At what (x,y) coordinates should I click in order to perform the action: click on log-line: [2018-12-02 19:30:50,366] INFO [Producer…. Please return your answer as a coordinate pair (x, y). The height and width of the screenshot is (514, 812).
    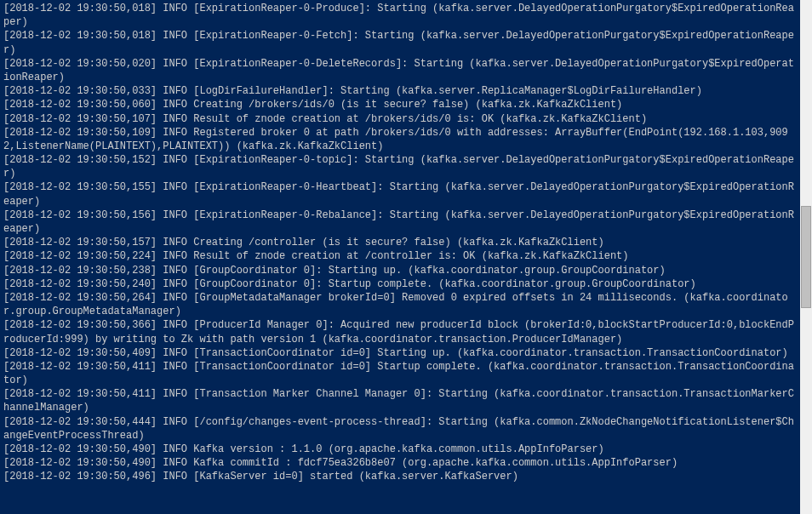
    Looking at the image, I should click on (400, 332).